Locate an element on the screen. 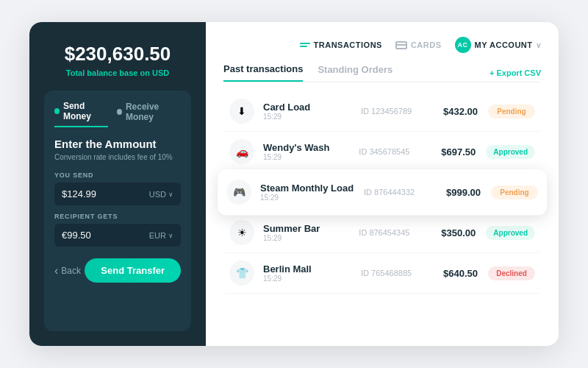  export-csv-button: + Export CSV is located at coordinates (515, 73).